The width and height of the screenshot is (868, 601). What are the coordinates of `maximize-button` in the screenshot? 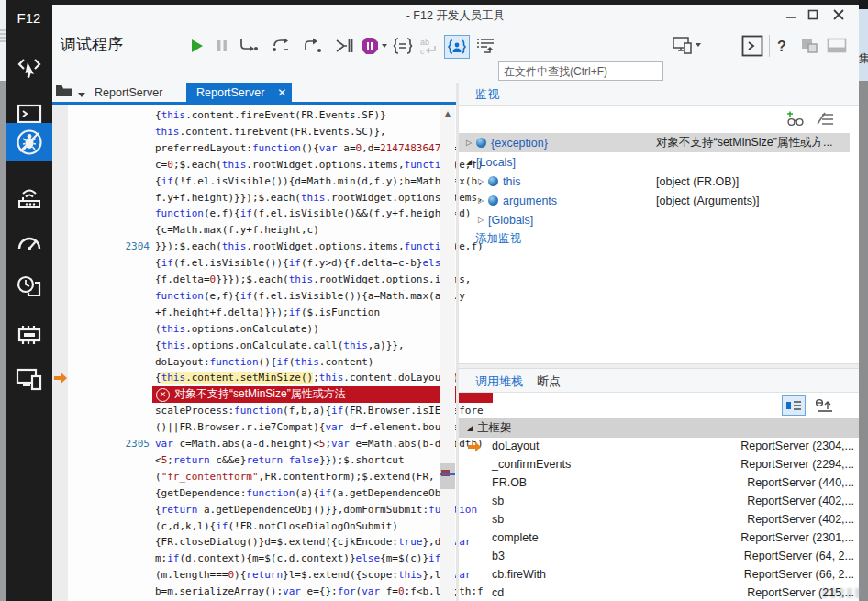 It's located at (813, 15).